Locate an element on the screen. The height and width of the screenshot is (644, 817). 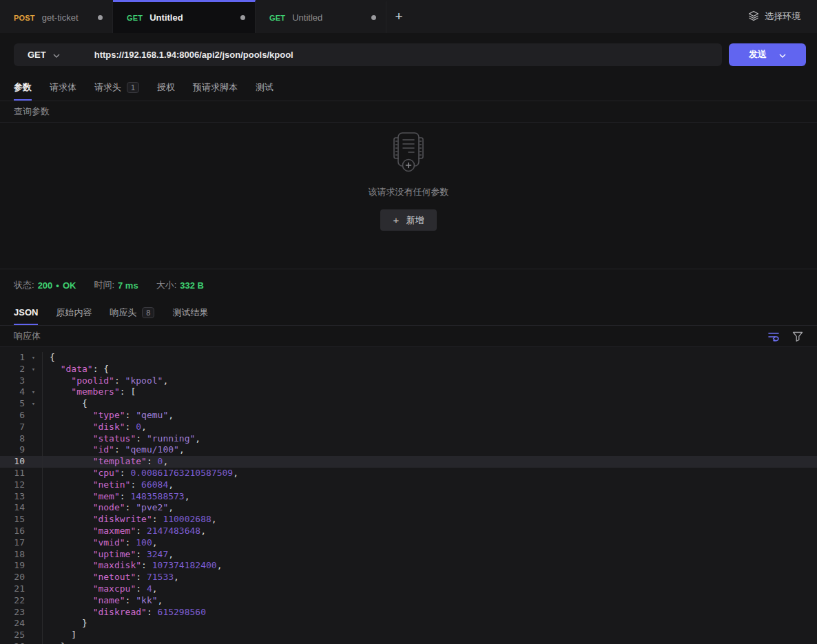
code-line: 13 "mem": 1483588573, is located at coordinates (408, 497).